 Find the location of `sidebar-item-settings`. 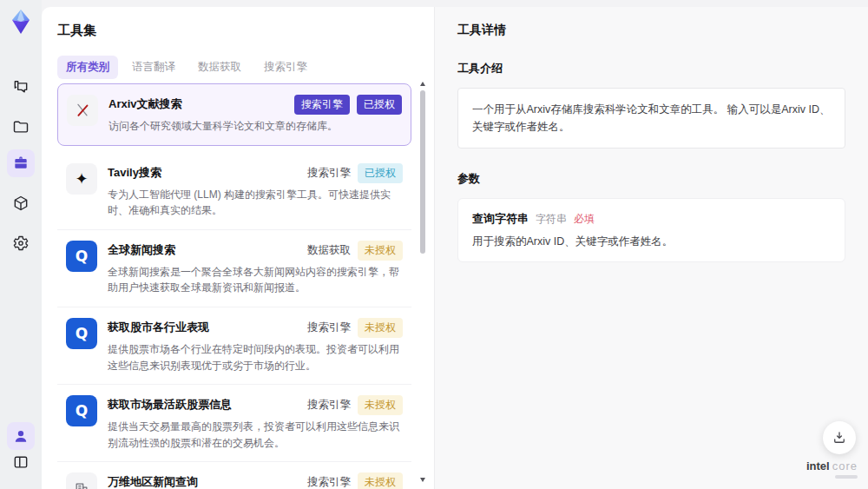

sidebar-item-settings is located at coordinates (21, 243).